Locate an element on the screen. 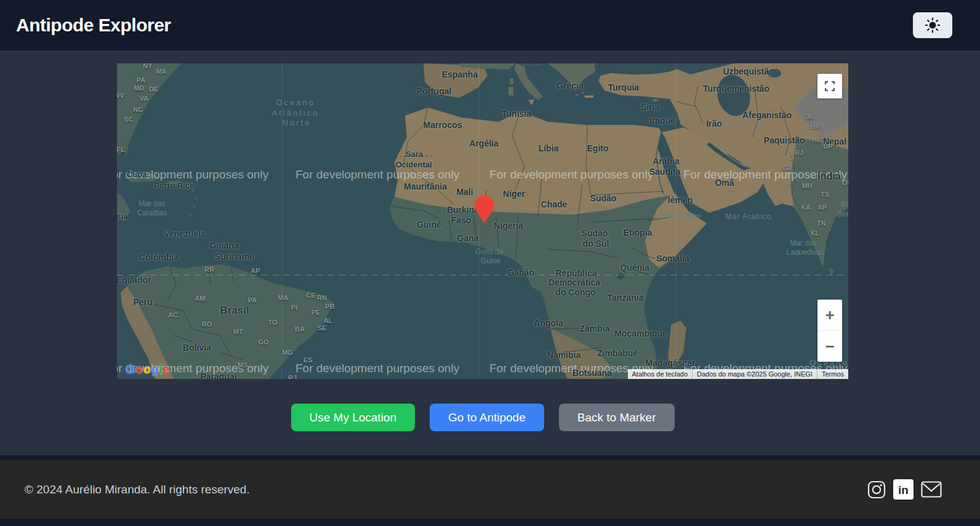 This screenshot has height=526, width=980. action-buttons: Use My Location Go to Antipode Back to M… is located at coordinates (483, 417).